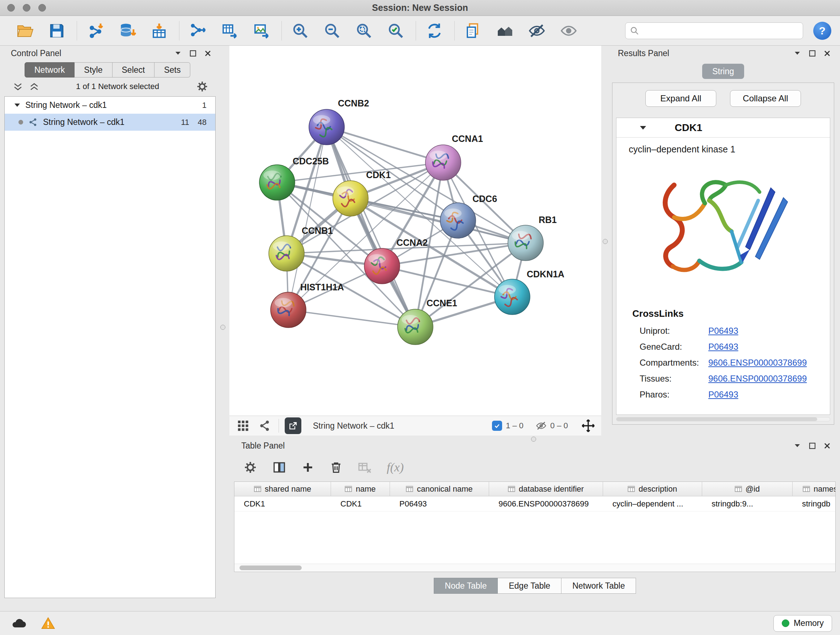 The width and height of the screenshot is (840, 635). What do you see at coordinates (365, 467) in the screenshot?
I see `delete-table-button` at bounding box center [365, 467].